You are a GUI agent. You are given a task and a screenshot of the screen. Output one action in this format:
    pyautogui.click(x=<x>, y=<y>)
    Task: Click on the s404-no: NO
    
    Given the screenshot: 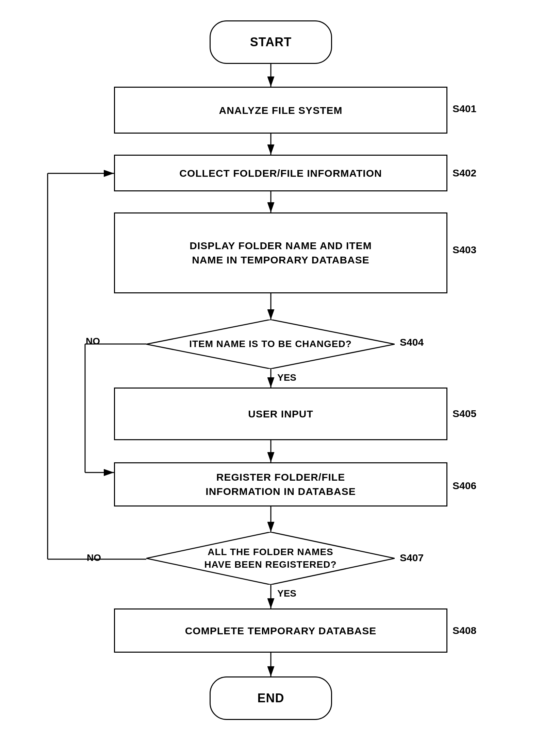 What is the action you would take?
    pyautogui.click(x=93, y=341)
    